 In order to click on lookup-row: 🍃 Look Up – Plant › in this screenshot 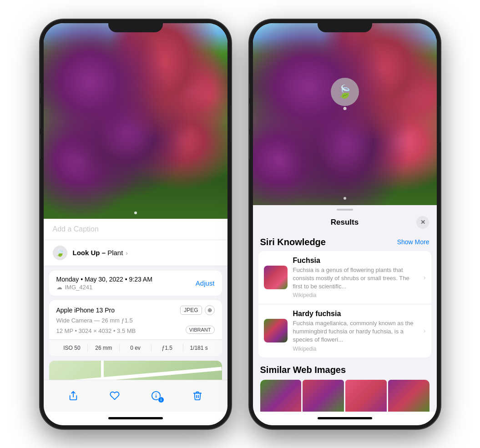, I will do `click(136, 253)`.